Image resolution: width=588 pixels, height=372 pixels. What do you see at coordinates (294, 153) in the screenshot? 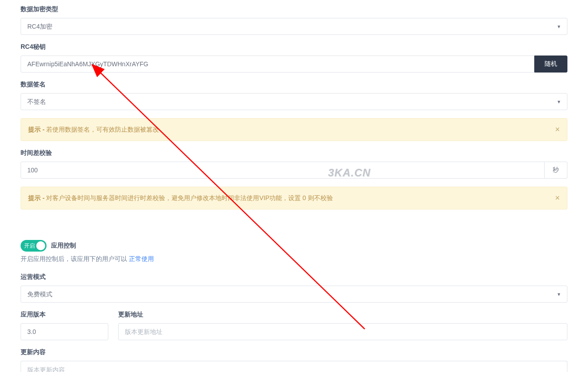
I see `timecheck-label: 时间差校验` at bounding box center [294, 153].